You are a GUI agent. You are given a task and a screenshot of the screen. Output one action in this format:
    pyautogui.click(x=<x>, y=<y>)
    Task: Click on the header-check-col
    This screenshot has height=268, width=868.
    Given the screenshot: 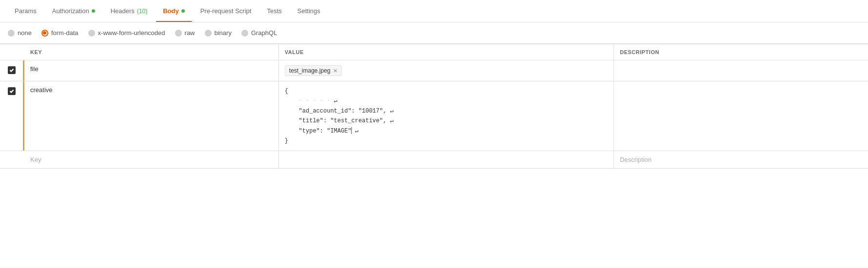 What is the action you would take?
    pyautogui.click(x=12, y=52)
    